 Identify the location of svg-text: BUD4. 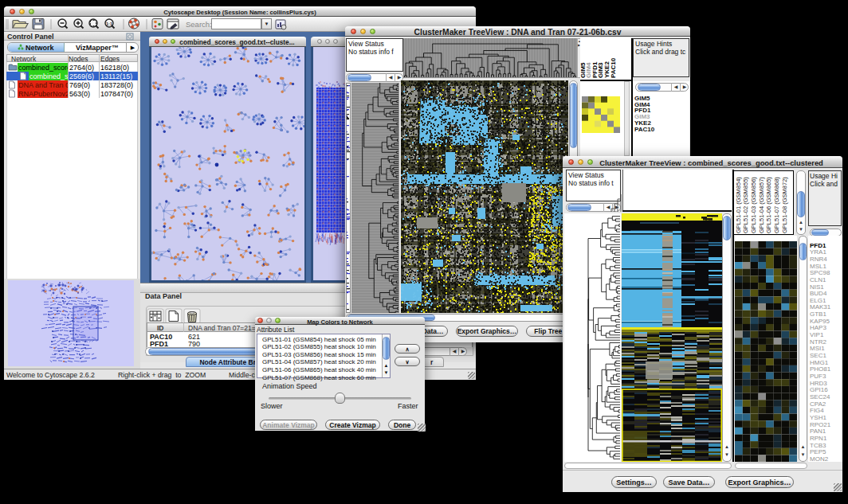
(819, 293).